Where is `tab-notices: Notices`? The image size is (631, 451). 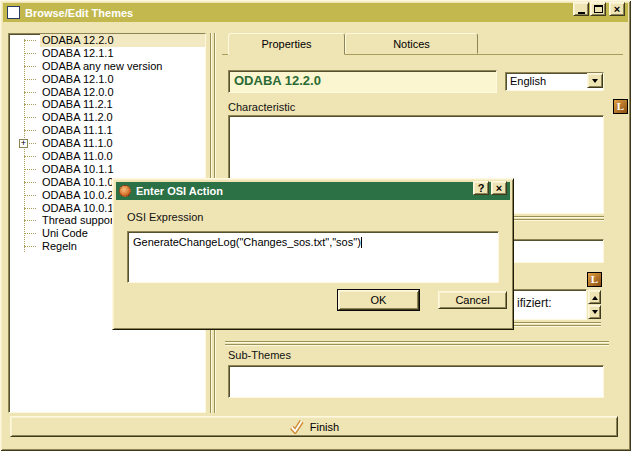
tab-notices: Notices is located at coordinates (412, 44).